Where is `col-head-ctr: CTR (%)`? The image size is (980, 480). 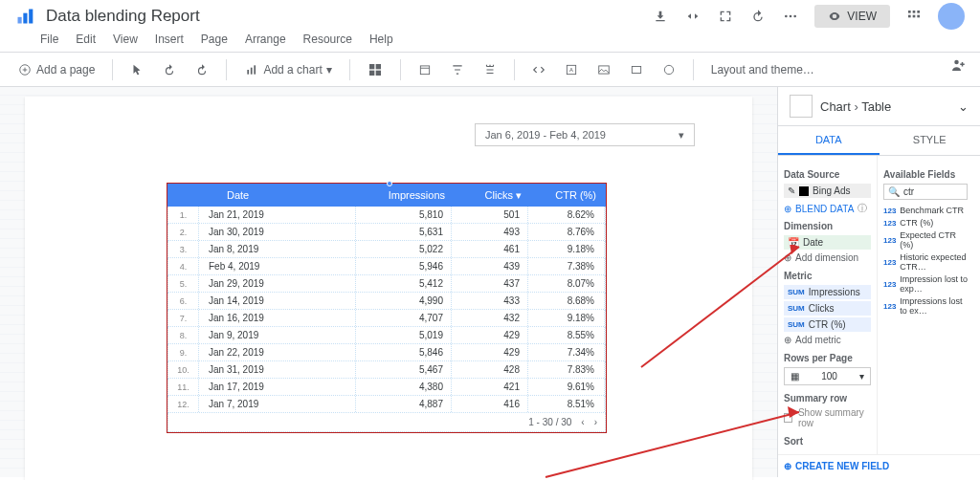
col-head-ctr: CTR (%) is located at coordinates (568, 195).